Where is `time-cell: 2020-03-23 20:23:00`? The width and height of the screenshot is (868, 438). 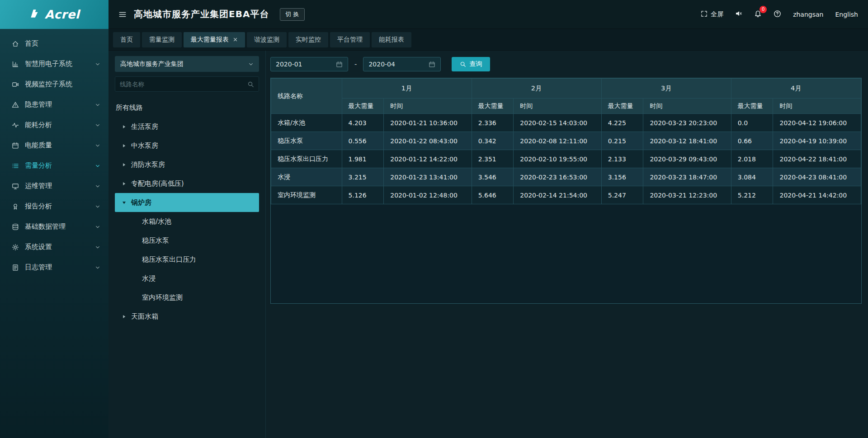
time-cell: 2020-03-23 20:23:00 is located at coordinates (687, 123).